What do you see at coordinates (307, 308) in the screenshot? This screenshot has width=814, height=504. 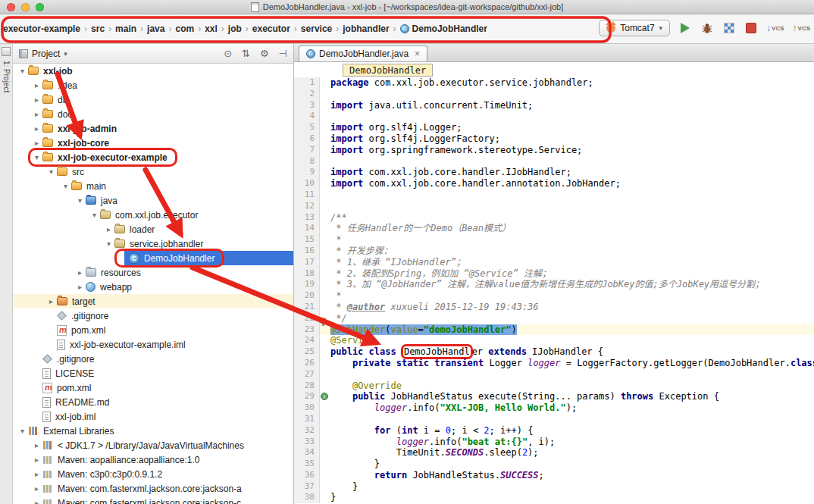 I see `line-number: 21` at bounding box center [307, 308].